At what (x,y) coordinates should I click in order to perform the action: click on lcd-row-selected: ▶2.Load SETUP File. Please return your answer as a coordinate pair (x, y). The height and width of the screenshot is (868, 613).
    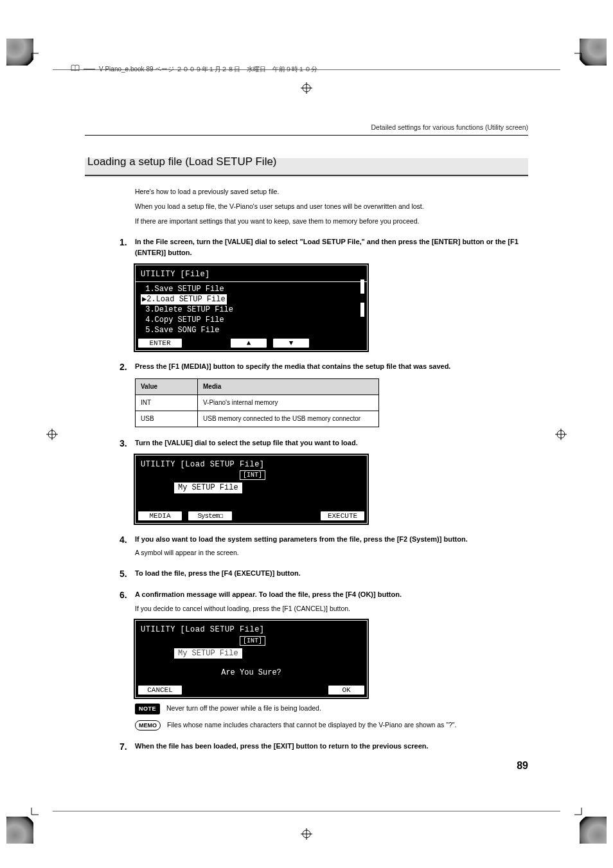
    Looking at the image, I should click on (251, 299).